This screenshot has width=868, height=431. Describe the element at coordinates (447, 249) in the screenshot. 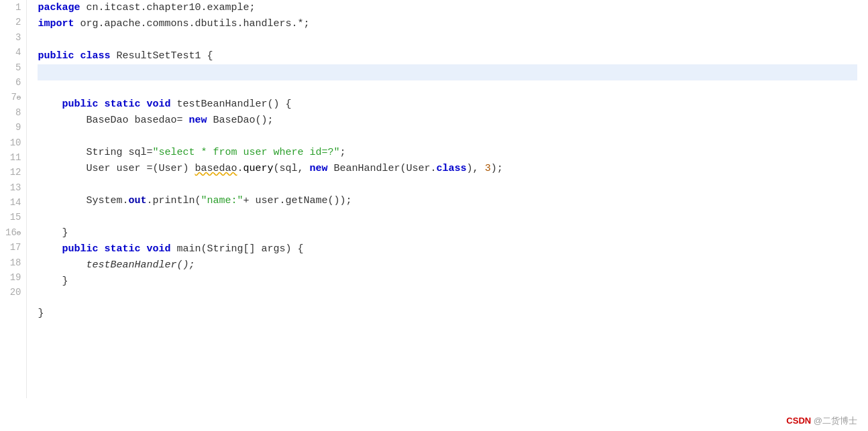

I see `code-line-16: public static void main(String[] args) {` at that location.